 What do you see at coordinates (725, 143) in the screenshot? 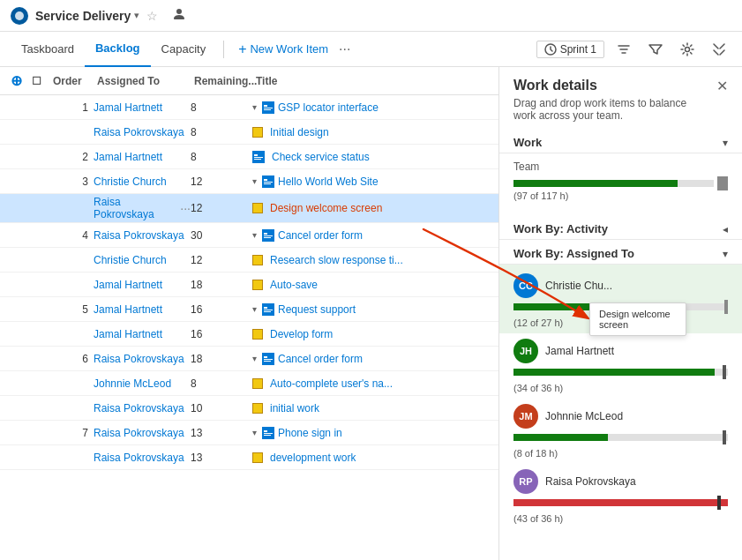
I see `work-section-expand-icon: ▾` at bounding box center [725, 143].